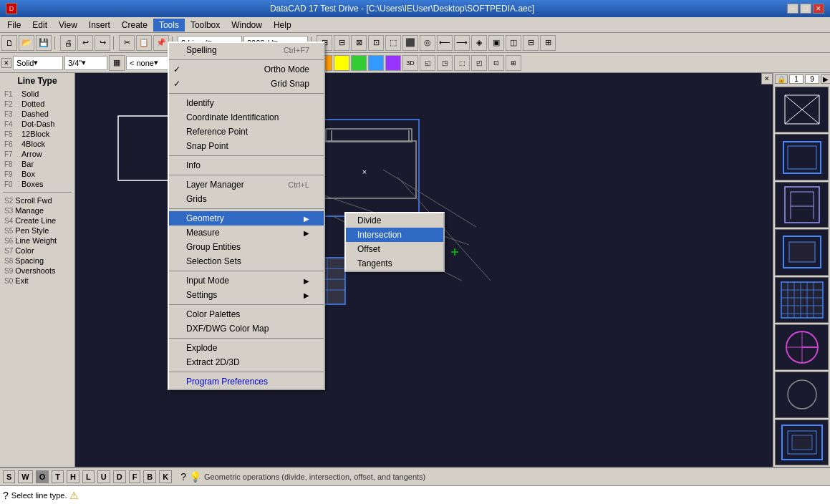  Describe the element at coordinates (445, 43) in the screenshot. I see `tb-btn8: ⟵` at that location.